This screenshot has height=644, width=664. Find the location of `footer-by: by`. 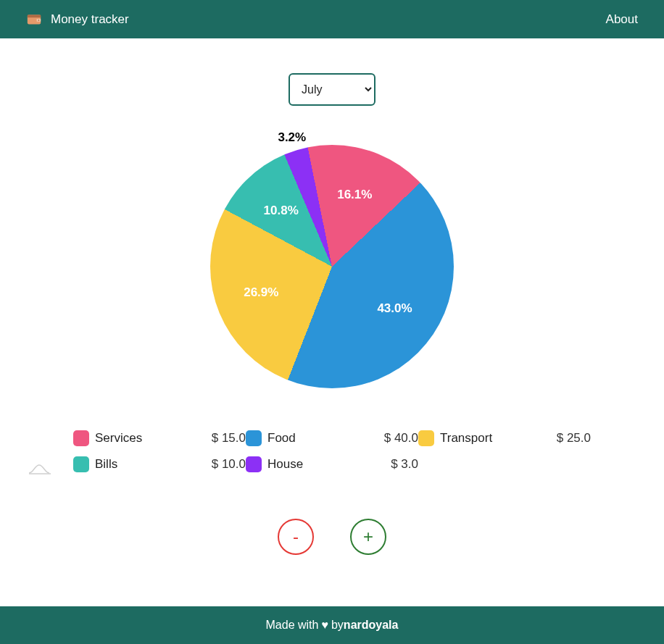

footer-by: by is located at coordinates (338, 625).